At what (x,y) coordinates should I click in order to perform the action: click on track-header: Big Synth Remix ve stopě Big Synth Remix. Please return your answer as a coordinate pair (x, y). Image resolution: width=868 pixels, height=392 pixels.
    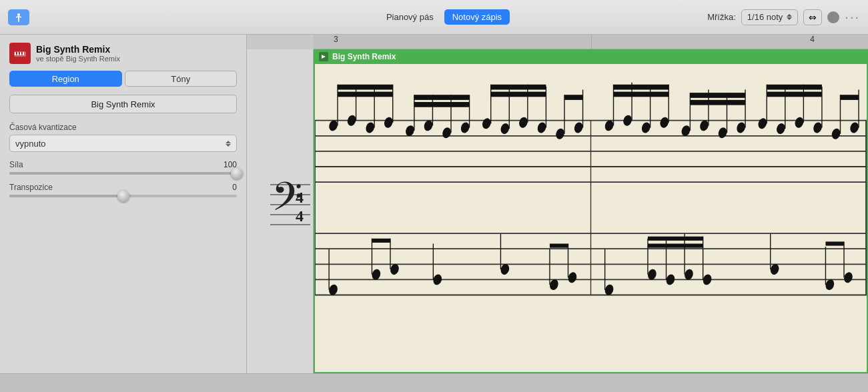
    Looking at the image, I should click on (123, 53).